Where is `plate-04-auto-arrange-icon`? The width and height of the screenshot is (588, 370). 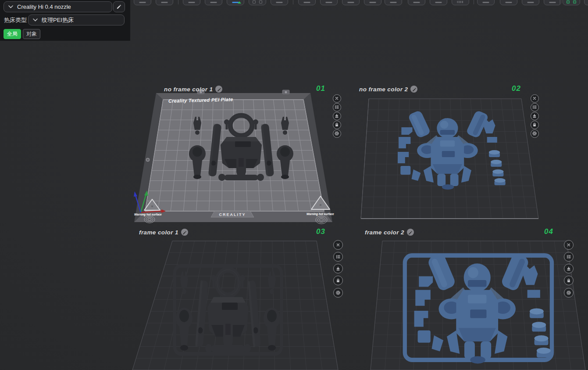
plate-04-auto-arrange-icon is located at coordinates (569, 269).